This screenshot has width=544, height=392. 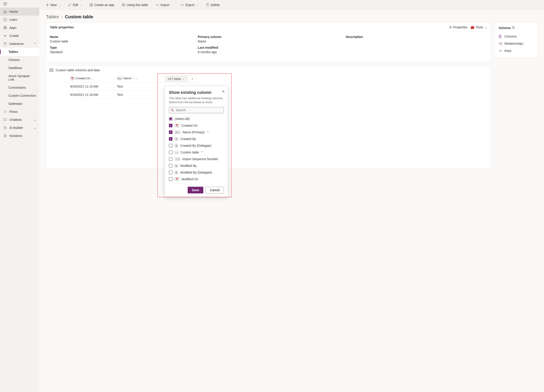 I want to click on column-type-icon: ⊞, so click(x=176, y=173).